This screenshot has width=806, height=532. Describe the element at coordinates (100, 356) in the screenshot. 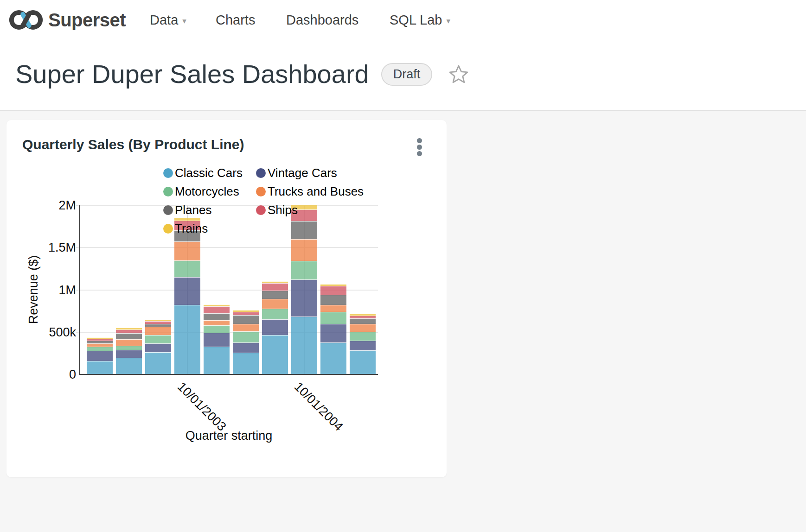

I see `stacked-bar-01/01/2003` at that location.